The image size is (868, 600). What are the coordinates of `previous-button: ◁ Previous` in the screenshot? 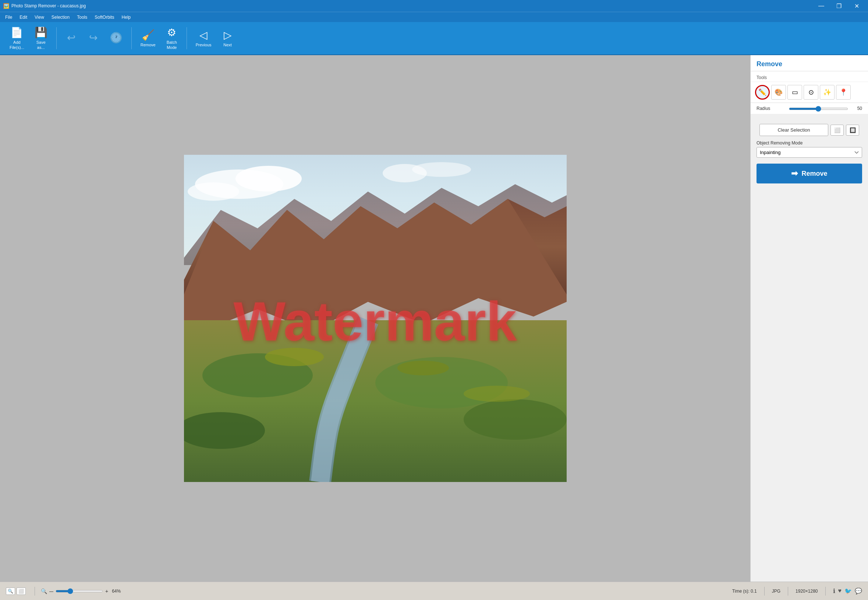 It's located at (204, 38).